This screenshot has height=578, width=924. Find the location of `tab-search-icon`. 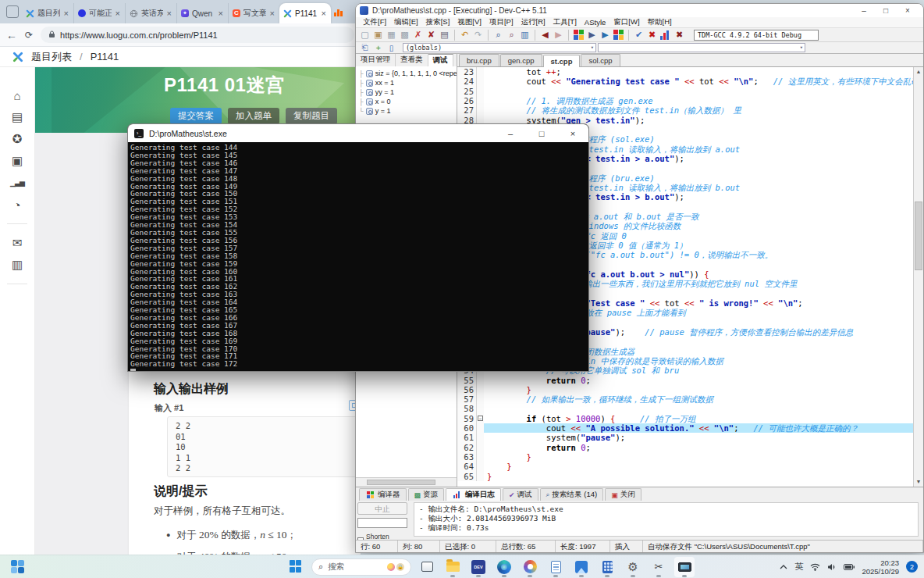

tab-search-icon is located at coordinates (12, 12).